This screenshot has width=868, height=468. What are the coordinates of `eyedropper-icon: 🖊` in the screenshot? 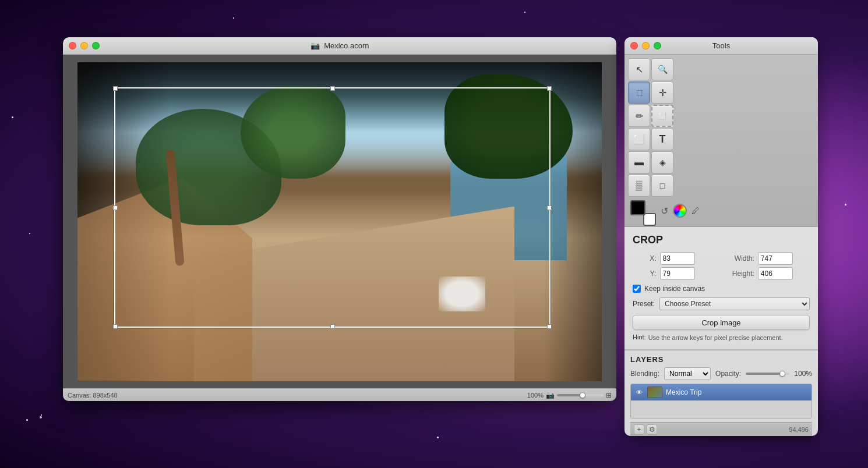 It's located at (696, 211).